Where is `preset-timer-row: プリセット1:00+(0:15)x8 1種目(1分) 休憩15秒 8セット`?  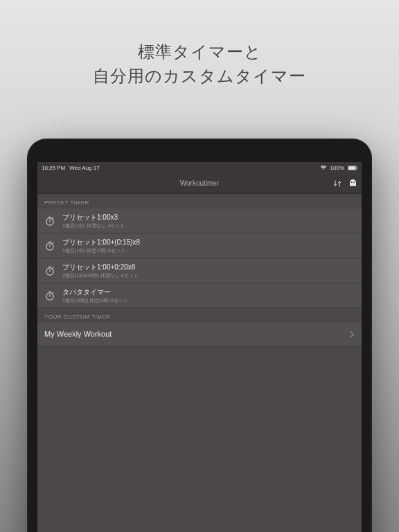
preset-timer-row: プリセット1:00+(0:15)x8 1種目(1分) 休憩15秒 8セット is located at coordinates (200, 246).